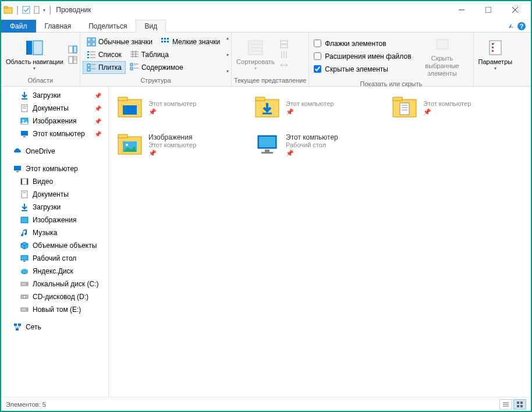  What do you see at coordinates (19, 26) in the screenshot?
I see `tab-file: Файл` at bounding box center [19, 26].